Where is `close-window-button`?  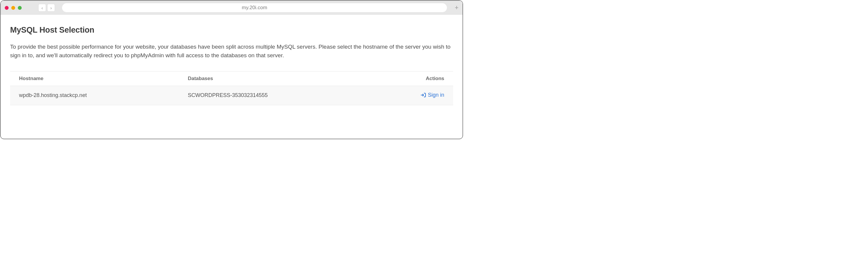
close-window-button is located at coordinates (7, 8).